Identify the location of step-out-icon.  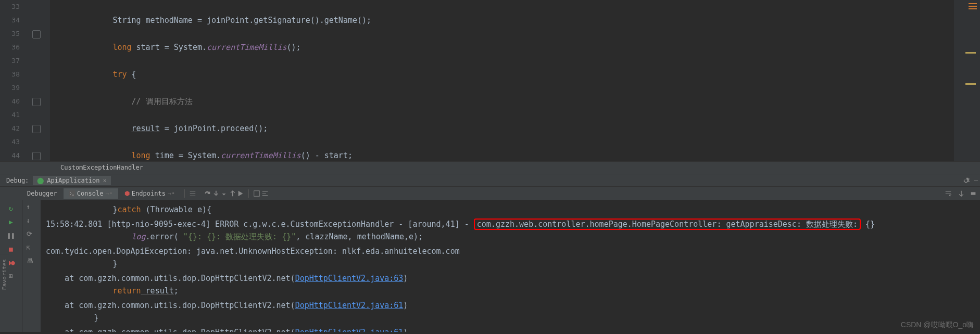
(232, 194).